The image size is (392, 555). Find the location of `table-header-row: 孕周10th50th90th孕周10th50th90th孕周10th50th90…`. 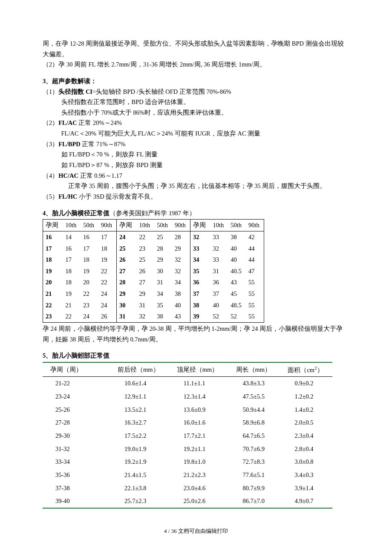

table-header-row: 孕周10th50th90th孕周10th50th90th孕周10th50th90… is located at coordinates (153, 225).